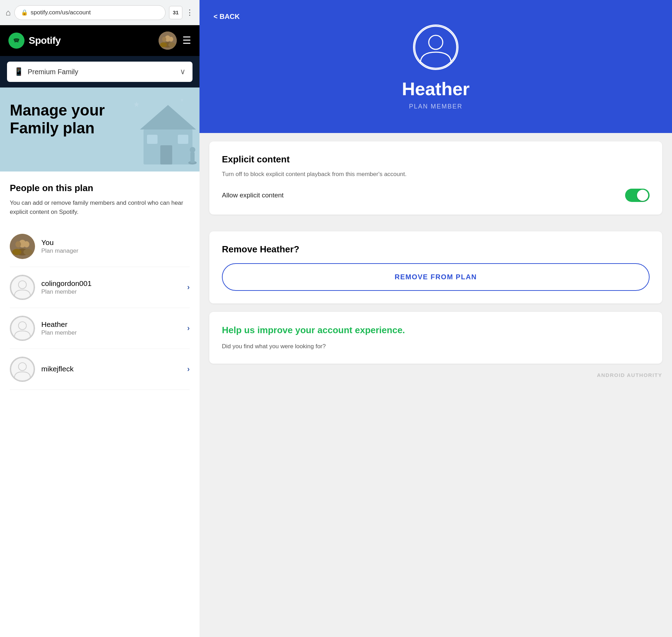 The width and height of the screenshot is (672, 637). I want to click on profile-header: < BACK Heather PLAN MEMBER, so click(436, 66).